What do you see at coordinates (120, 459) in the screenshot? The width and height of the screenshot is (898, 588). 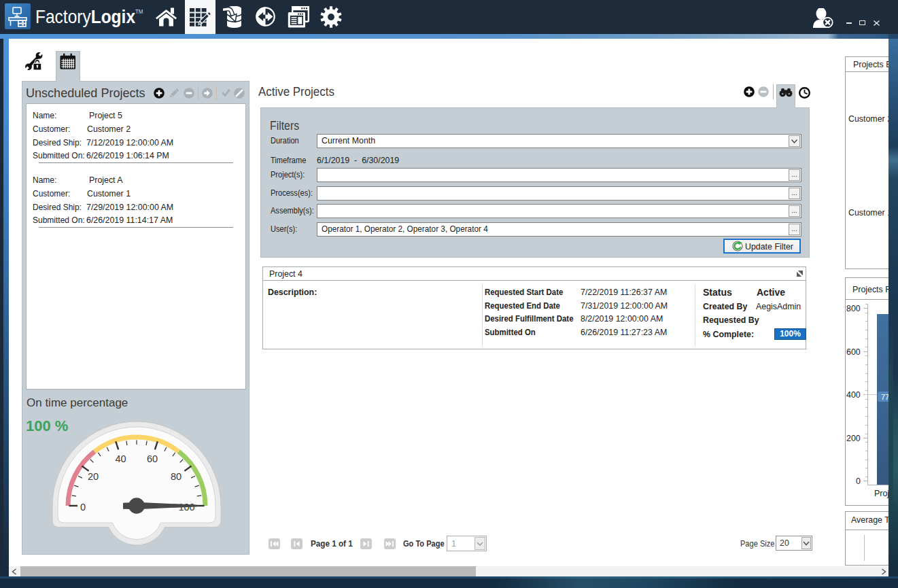 I see `svg-text: 40` at bounding box center [120, 459].